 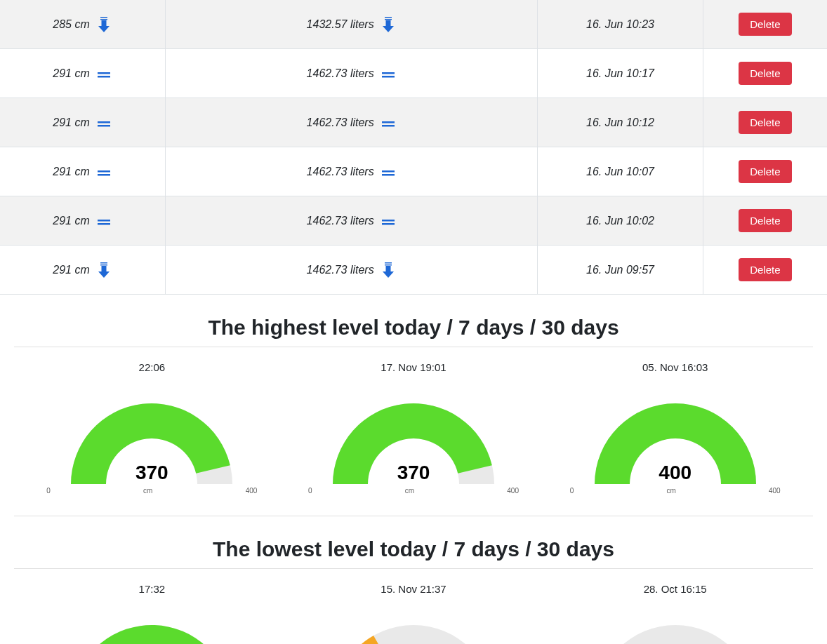 What do you see at coordinates (152, 368) in the screenshot?
I see `gauge-time: 22:06` at bounding box center [152, 368].